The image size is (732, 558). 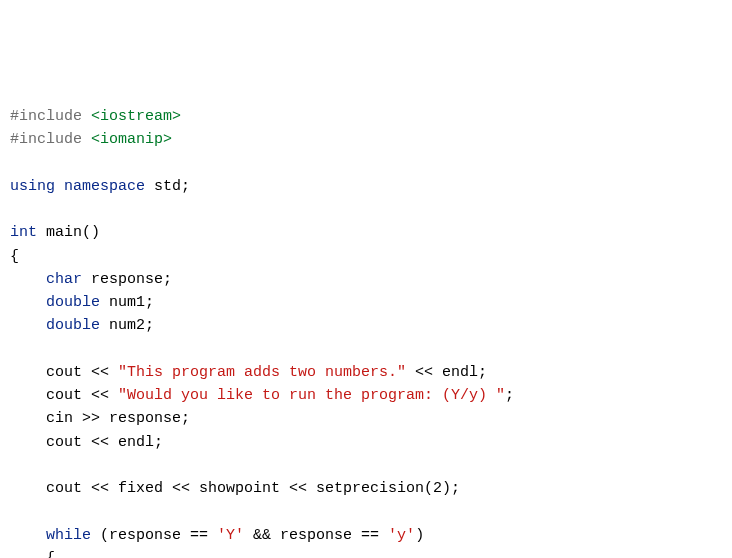 I want to click on string-literal: "This program adds two numbers.", so click(x=262, y=372).